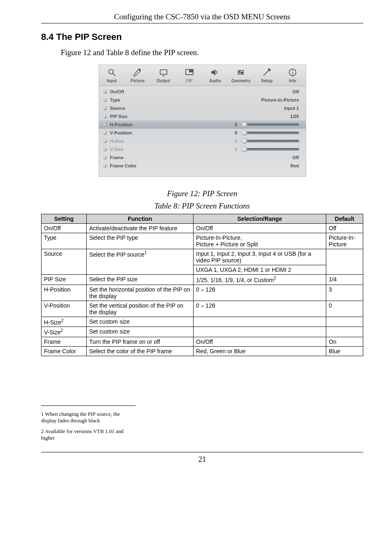  I want to click on tab-label: Output, so click(164, 81).